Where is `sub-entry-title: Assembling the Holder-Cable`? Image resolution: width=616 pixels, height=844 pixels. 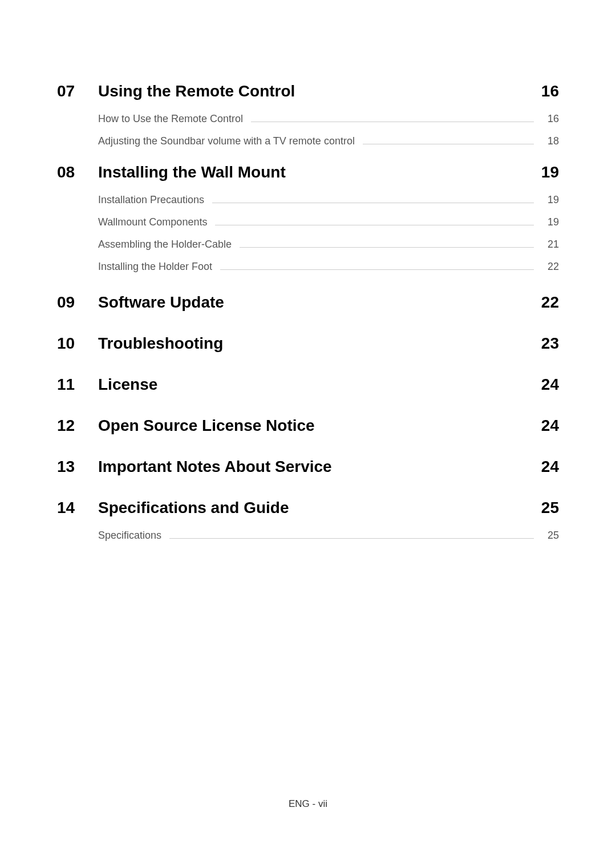
sub-entry-title: Assembling the Holder-Cable is located at coordinates (165, 244).